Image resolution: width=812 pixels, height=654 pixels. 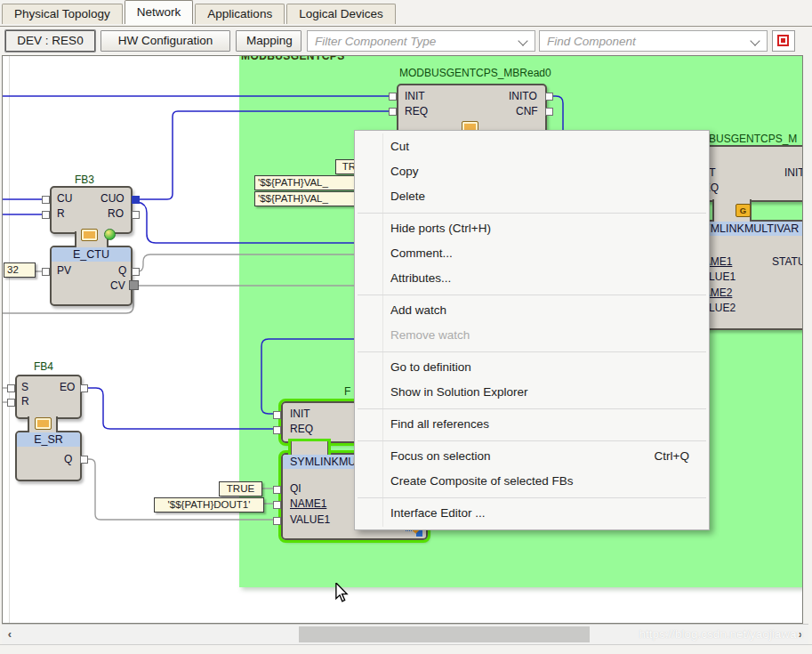 What do you see at coordinates (240, 14) in the screenshot?
I see `tab-applications: Applications` at bounding box center [240, 14].